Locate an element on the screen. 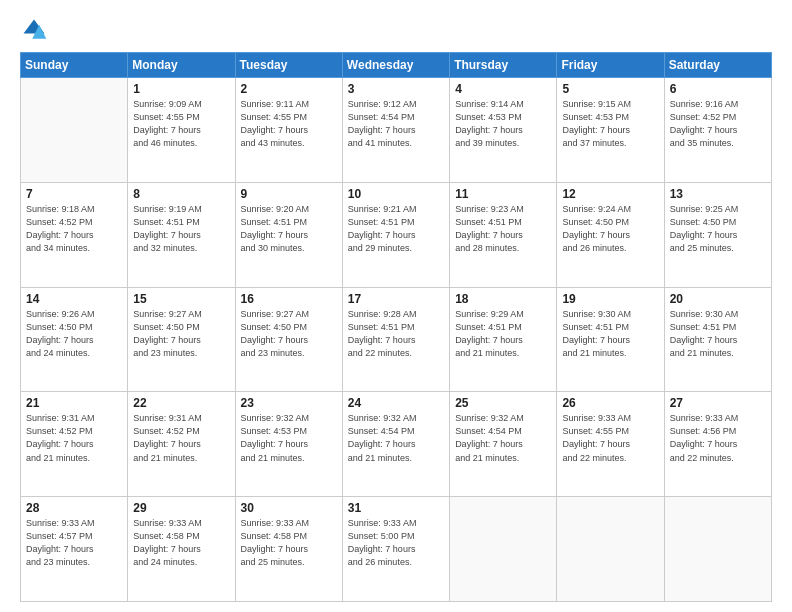 This screenshot has width=792, height=612. day-info: Sunrise: 9:33 AM Sunset: 4:56 PM Dayligh… is located at coordinates (718, 438).